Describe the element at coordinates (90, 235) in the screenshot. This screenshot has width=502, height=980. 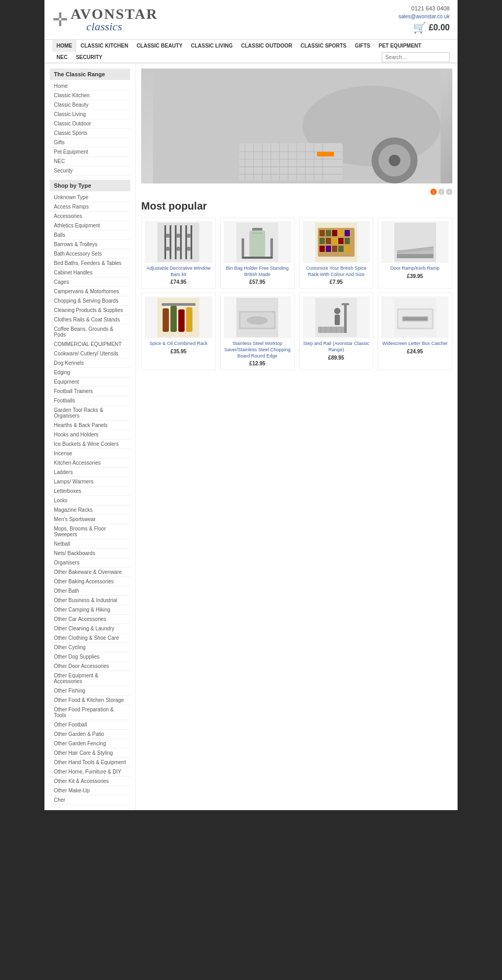
I see `sidebar-item-balls: Balls` at that location.